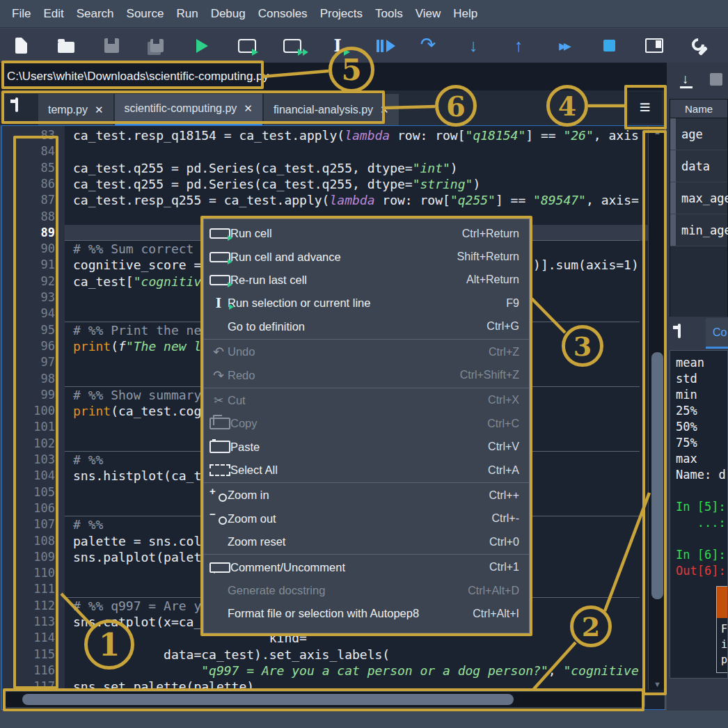  Describe the element at coordinates (366, 614) in the screenshot. I see `menu-item-format-file-or-selection-with-autopep8: Format file or selection with Autopep8Ct…` at that location.